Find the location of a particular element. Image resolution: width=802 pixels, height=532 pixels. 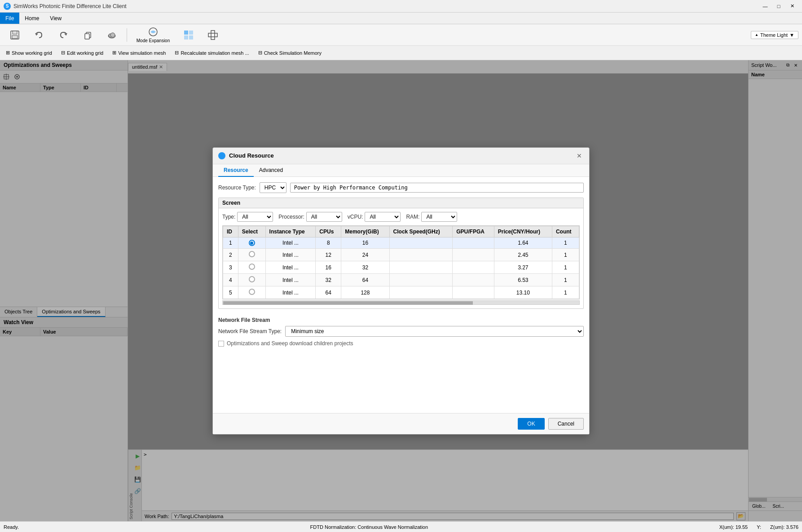

cell-cpus: 64 is located at coordinates (329, 293).